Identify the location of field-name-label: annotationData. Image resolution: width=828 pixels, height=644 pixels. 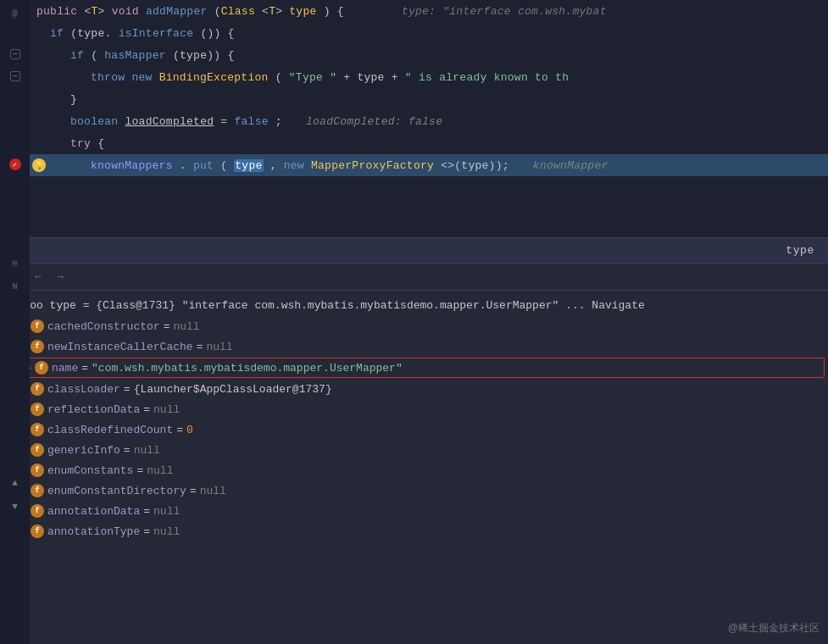
(93, 512).